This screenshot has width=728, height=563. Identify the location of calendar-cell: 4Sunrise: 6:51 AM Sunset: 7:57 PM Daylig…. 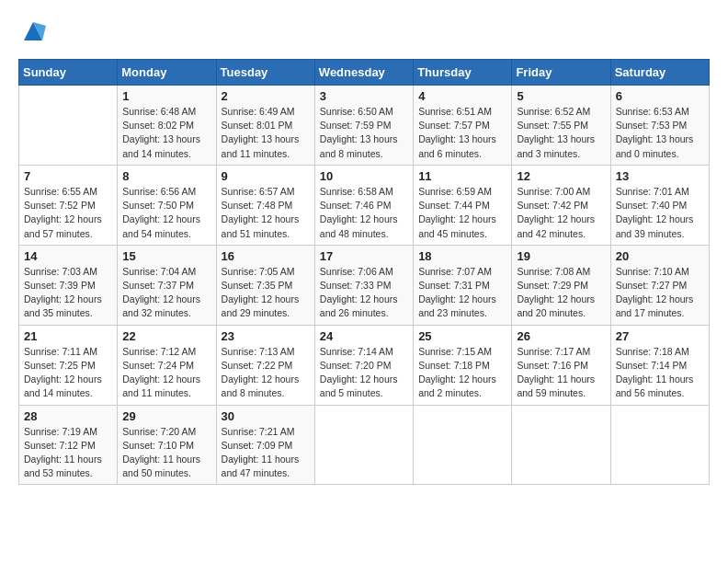
(463, 125).